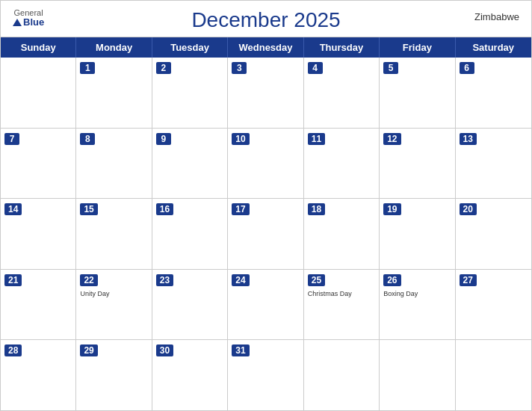 Image resolution: width=532 pixels, height=411 pixels. What do you see at coordinates (266, 375) in the screenshot?
I see `day-cell: 31` at bounding box center [266, 375].